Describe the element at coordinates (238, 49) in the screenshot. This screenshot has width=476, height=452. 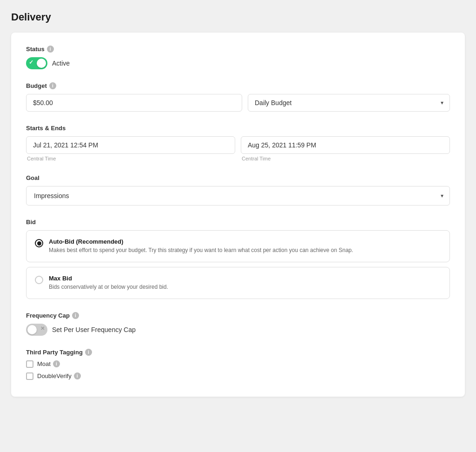
I see `status-label: Status i` at that location.